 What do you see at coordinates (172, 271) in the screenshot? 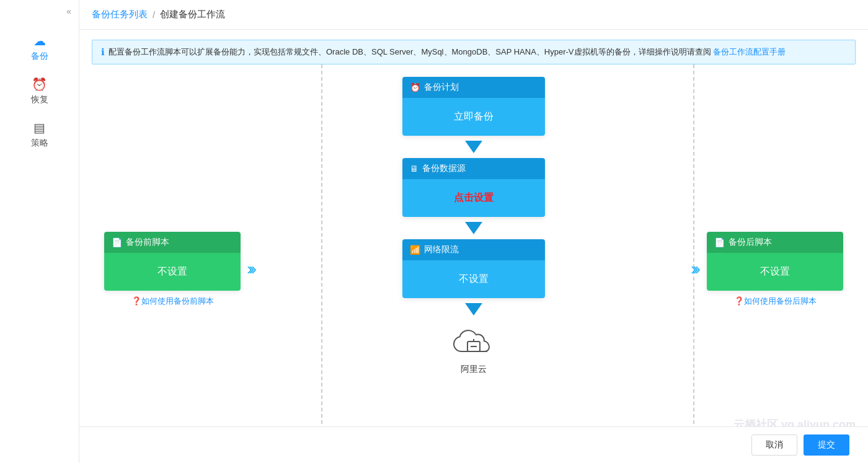
I see `pre-script-button: 不设置` at bounding box center [172, 271].